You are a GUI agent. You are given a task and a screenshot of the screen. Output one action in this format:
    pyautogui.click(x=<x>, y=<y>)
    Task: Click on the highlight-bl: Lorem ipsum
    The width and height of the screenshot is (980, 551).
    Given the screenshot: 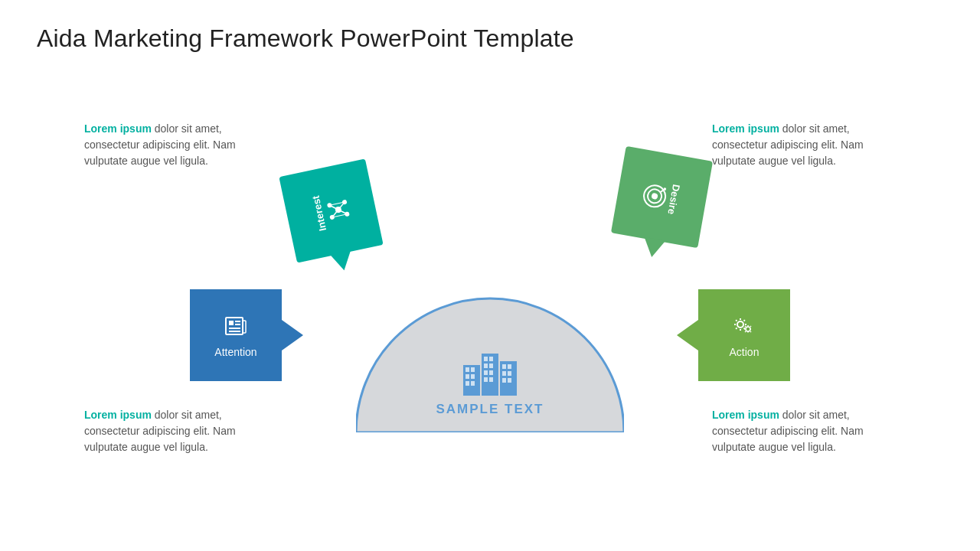 What is the action you would take?
    pyautogui.click(x=118, y=415)
    